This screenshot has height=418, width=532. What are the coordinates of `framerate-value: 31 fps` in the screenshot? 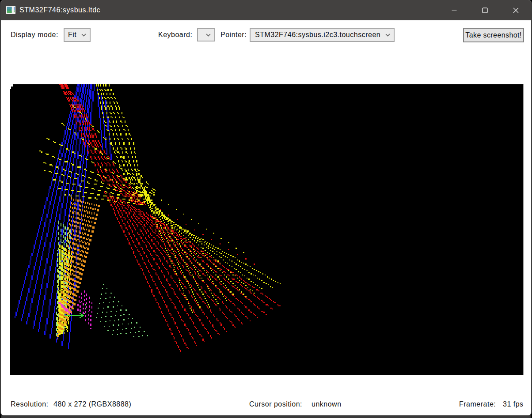 It's located at (513, 404).